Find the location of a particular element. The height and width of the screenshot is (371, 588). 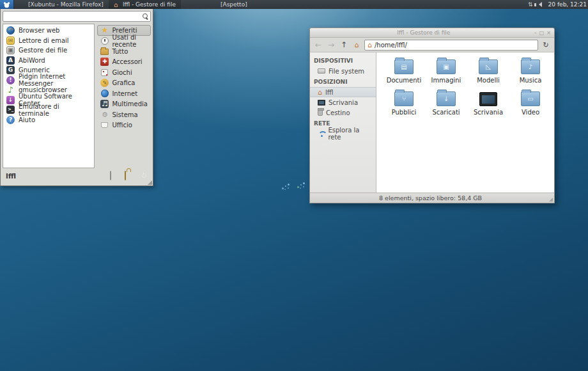

maximize-button: □ is located at coordinates (542, 33).